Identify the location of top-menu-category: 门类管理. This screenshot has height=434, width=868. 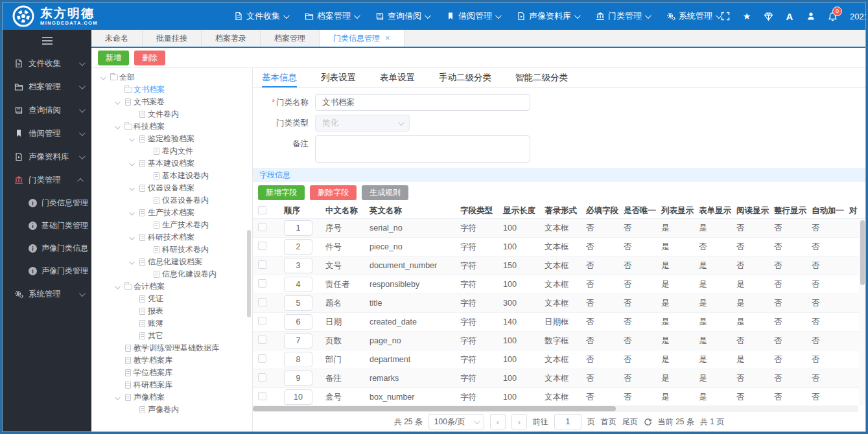
(622, 16).